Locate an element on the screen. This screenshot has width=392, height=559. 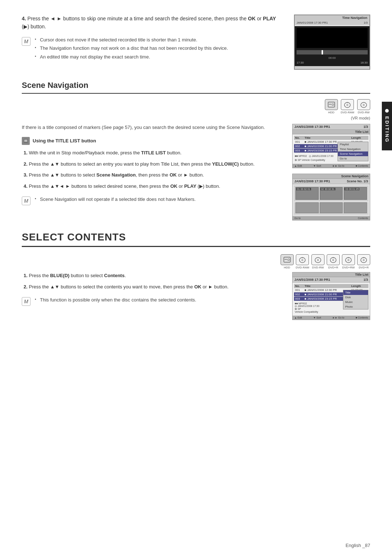
sel-popup-disk: Disk is located at coordinates (356, 297).